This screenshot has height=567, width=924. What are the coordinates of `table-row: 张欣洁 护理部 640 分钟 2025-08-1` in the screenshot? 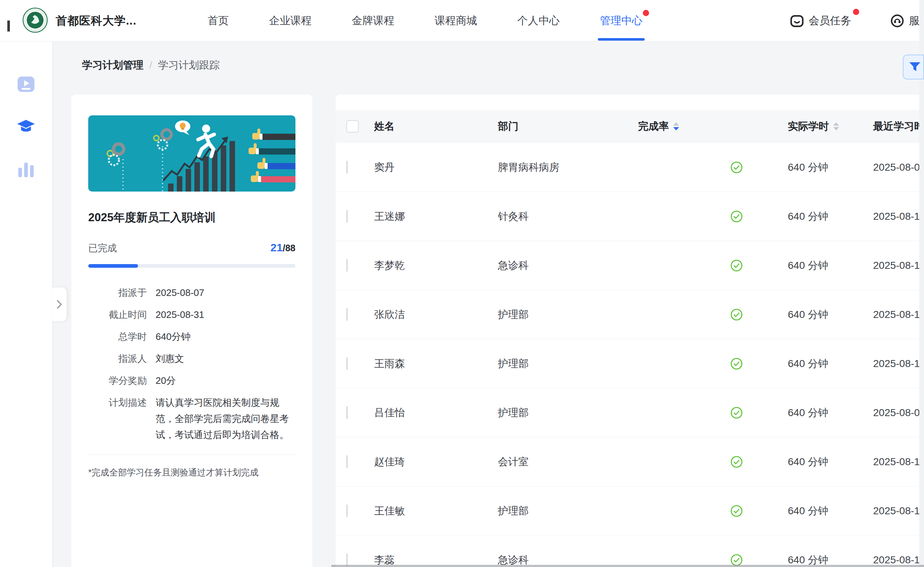 It's located at (630, 314).